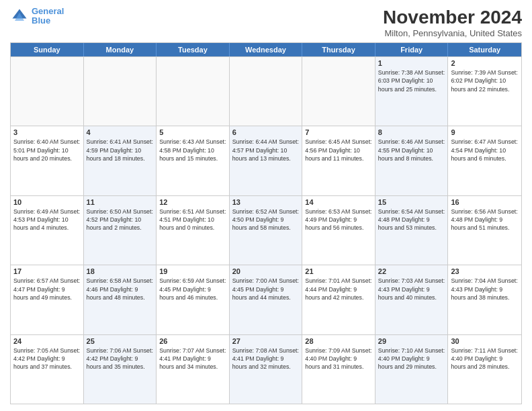 Image resolution: width=532 pixels, height=411 pixels. Describe the element at coordinates (485, 50) in the screenshot. I see `weekday-header: Saturday` at that location.